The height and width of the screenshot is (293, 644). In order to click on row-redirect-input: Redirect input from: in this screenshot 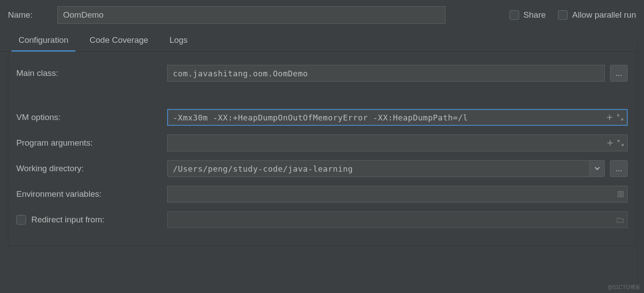, I will do `click(322, 220)`.